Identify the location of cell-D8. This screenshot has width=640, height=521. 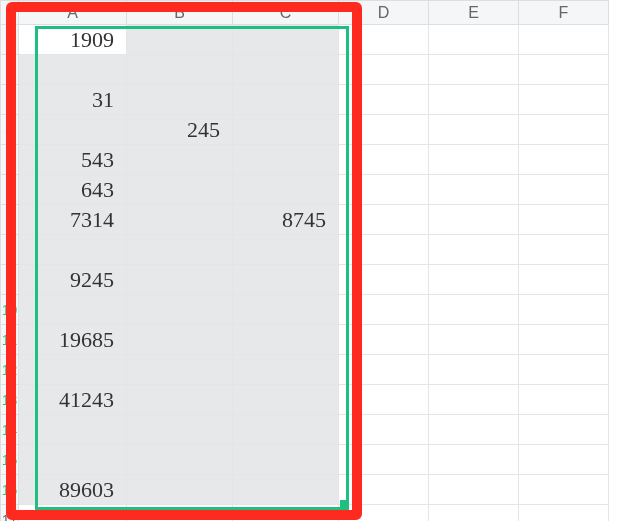
(384, 250).